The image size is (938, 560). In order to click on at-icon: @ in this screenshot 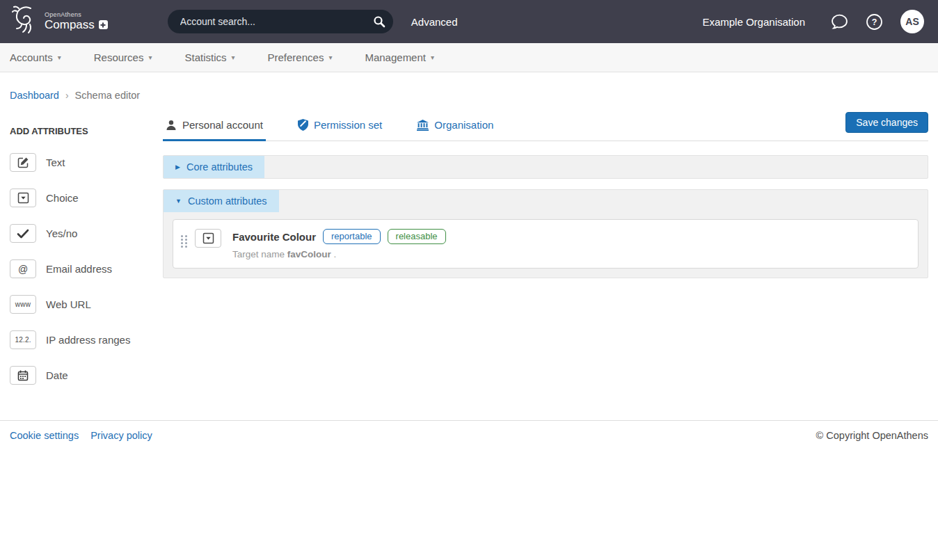, I will do `click(23, 269)`.